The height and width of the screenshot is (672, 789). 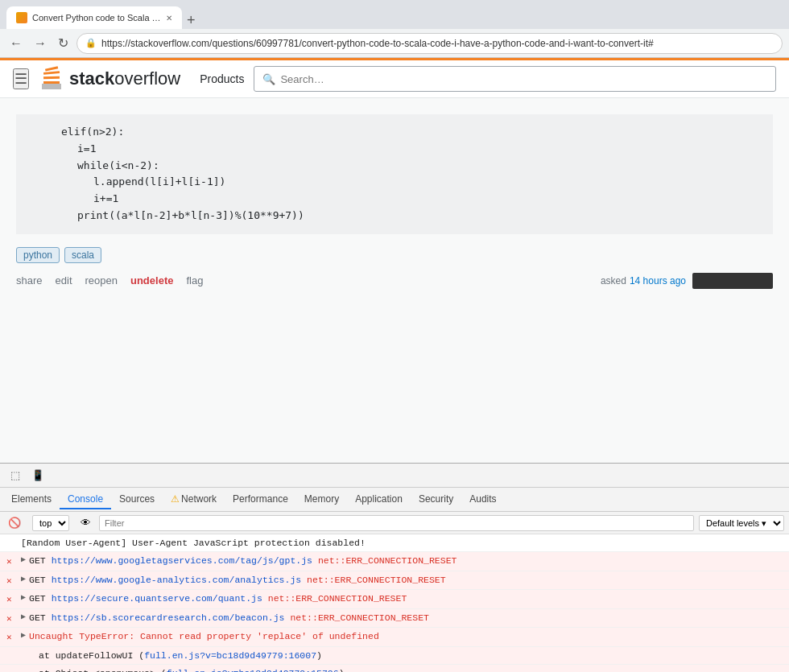 I want to click on tab-title: Convert Python code to Scala co..., so click(x=97, y=18).